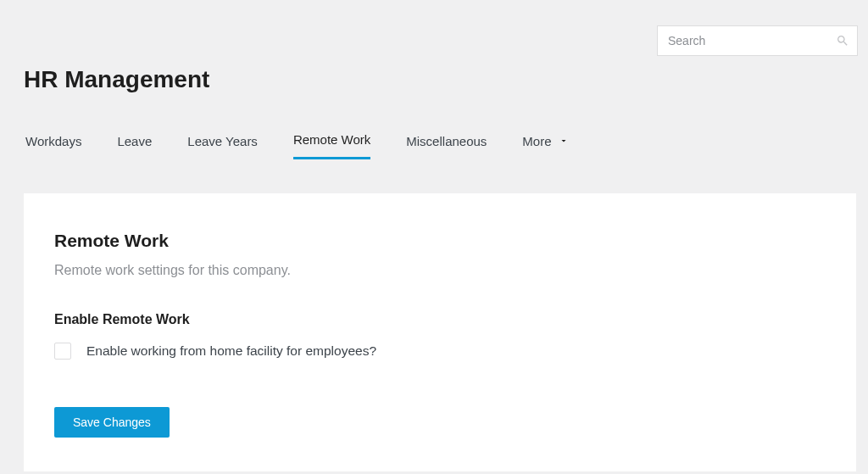 This screenshot has height=474, width=868. Describe the element at coordinates (545, 146) in the screenshot. I see `tab-more: More` at that location.